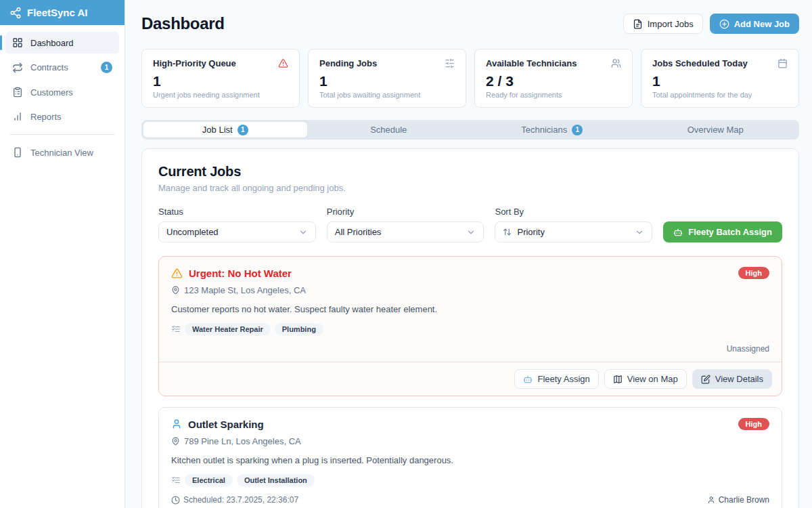 Image resolution: width=812 pixels, height=508 pixels. What do you see at coordinates (195, 64) in the screenshot?
I see `stat-title: High-Priority Queue` at bounding box center [195, 64].